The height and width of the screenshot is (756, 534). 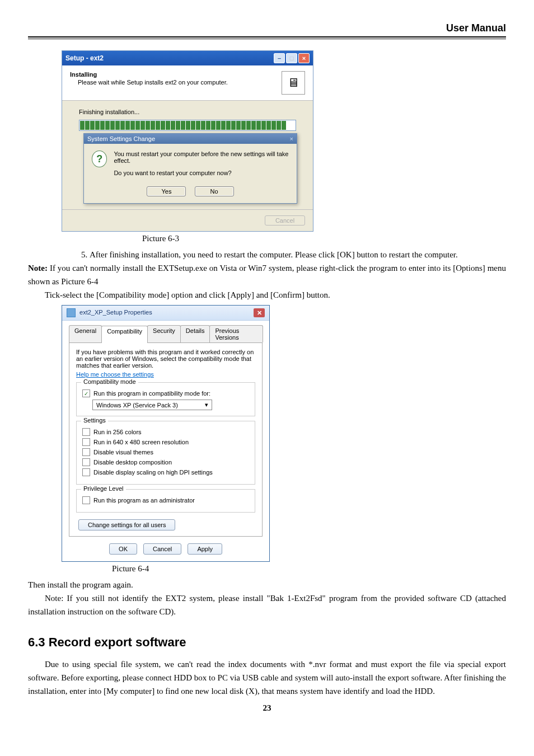 What do you see at coordinates (153, 82) in the screenshot?
I see `setup-subtext: Please wait while Setup installs ext2 on…` at bounding box center [153, 82].